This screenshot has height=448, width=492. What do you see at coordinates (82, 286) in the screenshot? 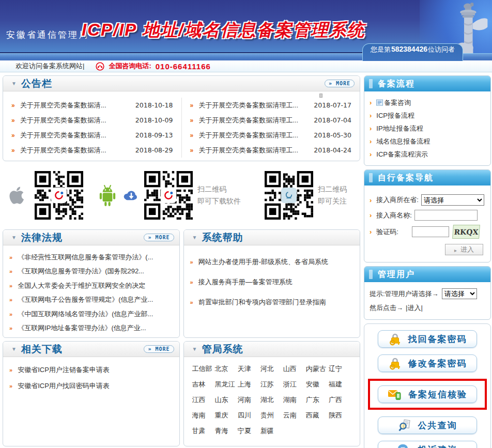
I see `law-link: 全国人大常委会关于维护互联网安全的决定` at bounding box center [82, 286].